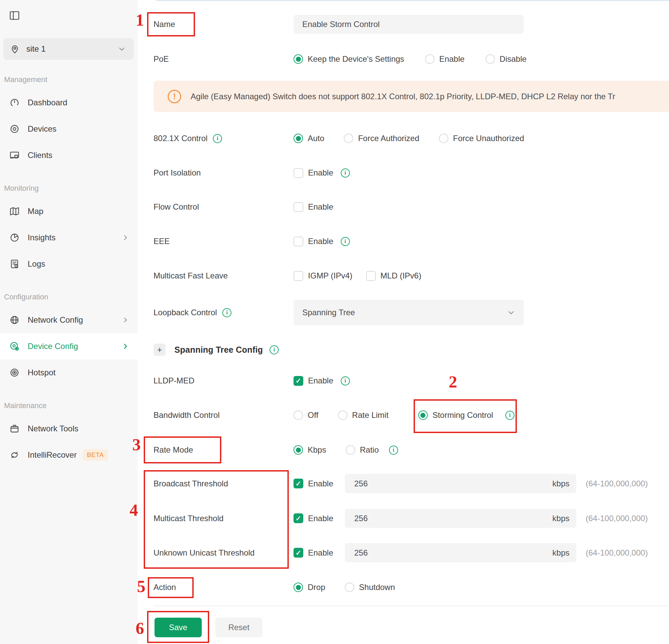  I want to click on bandwidth-storming-control-radio, so click(423, 415).